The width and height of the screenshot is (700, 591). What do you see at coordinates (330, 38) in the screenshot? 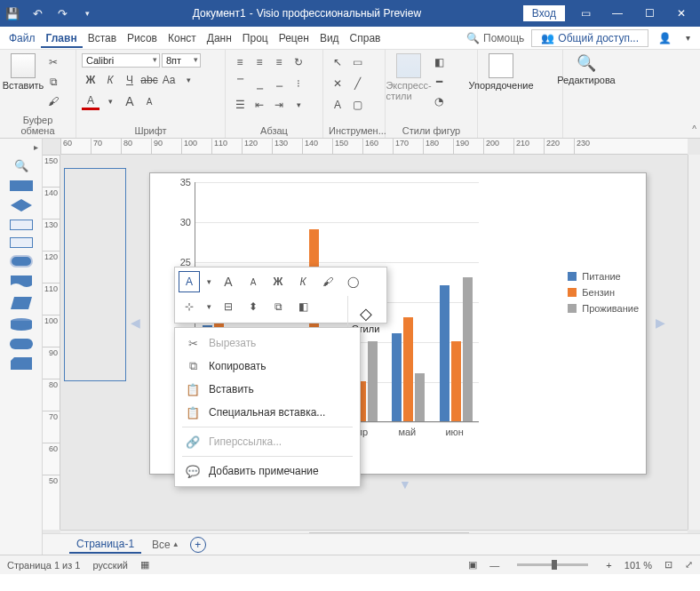
I see `tab-view: Вид` at bounding box center [330, 38].